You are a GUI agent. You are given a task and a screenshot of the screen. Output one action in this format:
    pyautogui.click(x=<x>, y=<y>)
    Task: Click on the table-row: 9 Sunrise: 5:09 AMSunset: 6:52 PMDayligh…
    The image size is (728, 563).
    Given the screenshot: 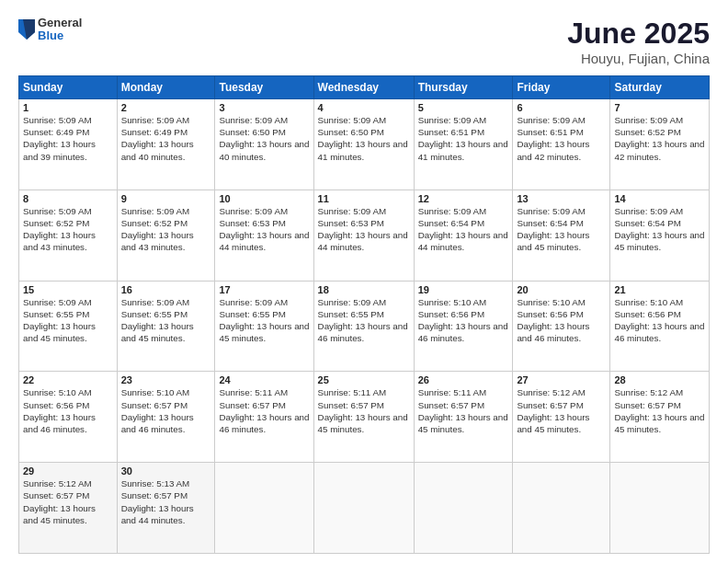 What is the action you would take?
    pyautogui.click(x=165, y=236)
    